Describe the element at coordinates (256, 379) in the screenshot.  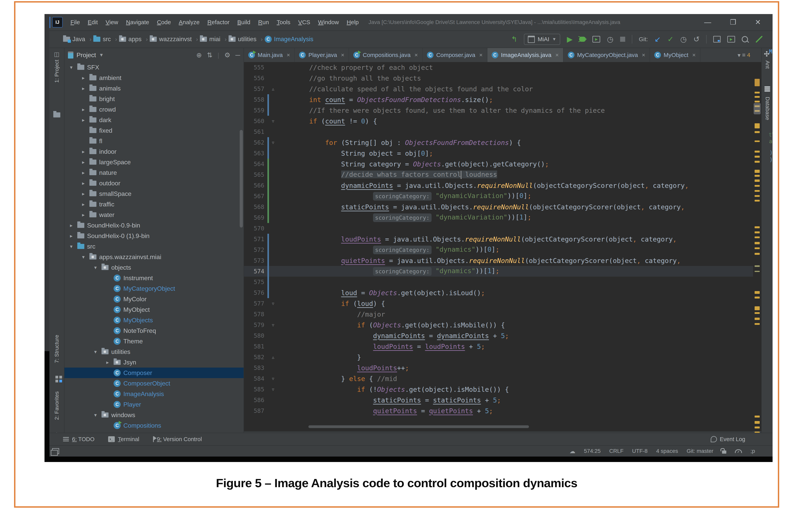
I see `line-number: 584` at that location.